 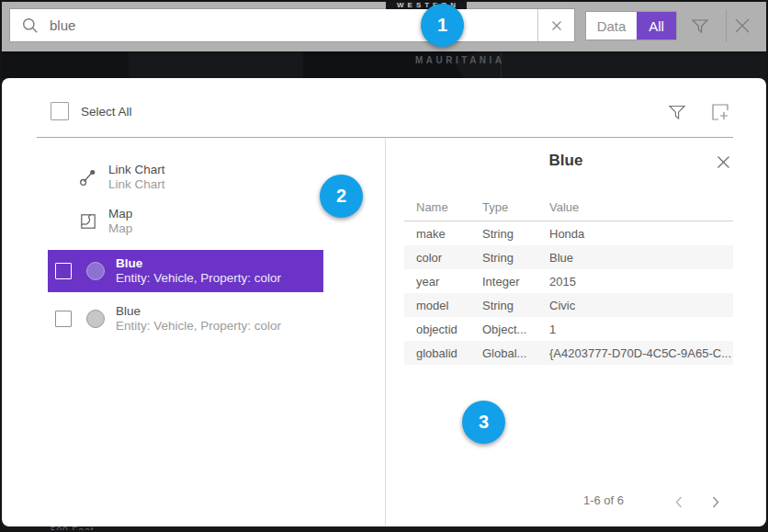 I want to click on chevron-right-icon, so click(x=716, y=502).